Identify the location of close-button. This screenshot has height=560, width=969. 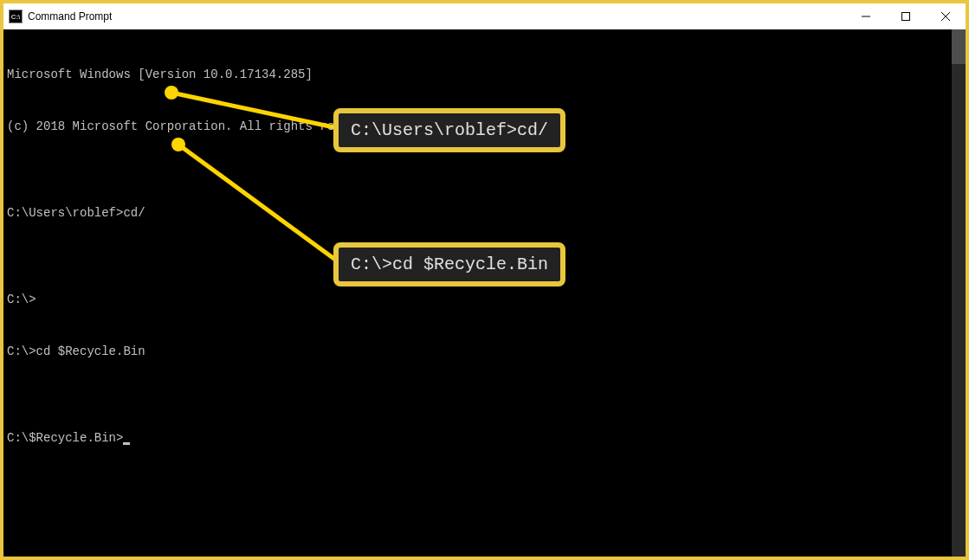
(946, 16).